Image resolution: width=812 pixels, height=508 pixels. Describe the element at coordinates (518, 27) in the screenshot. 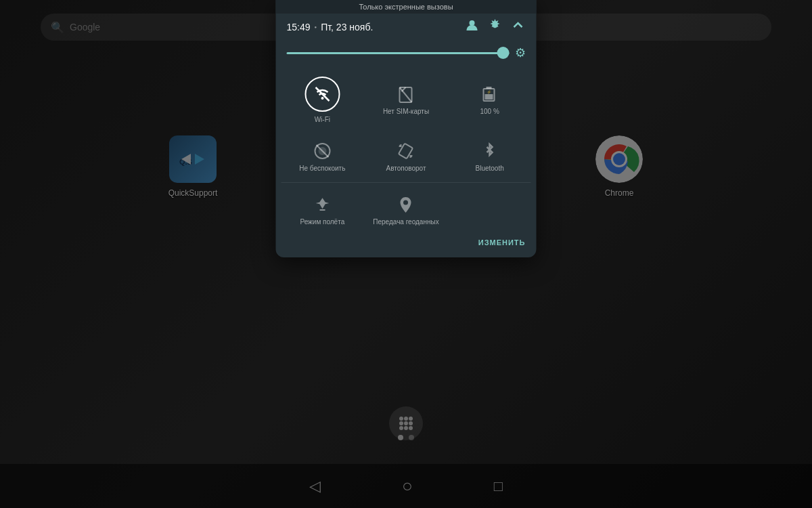

I see `collapse-icon` at that location.